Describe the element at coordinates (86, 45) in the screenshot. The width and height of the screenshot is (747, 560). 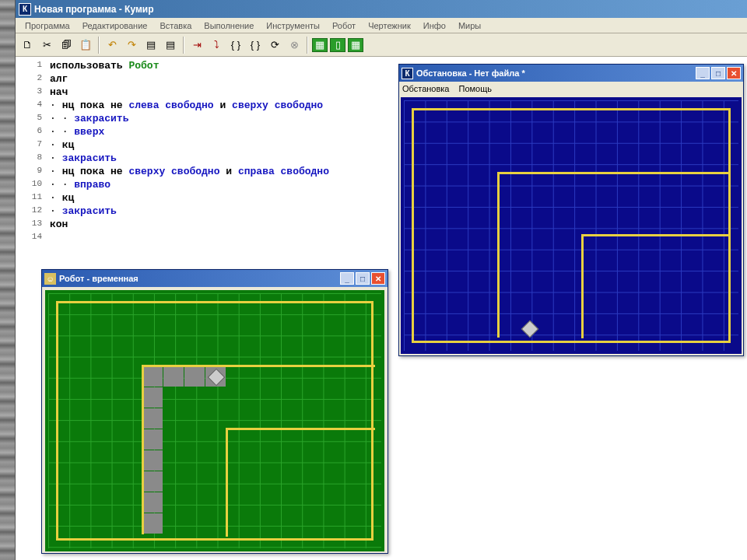
I see `paste-button: 📋` at that location.